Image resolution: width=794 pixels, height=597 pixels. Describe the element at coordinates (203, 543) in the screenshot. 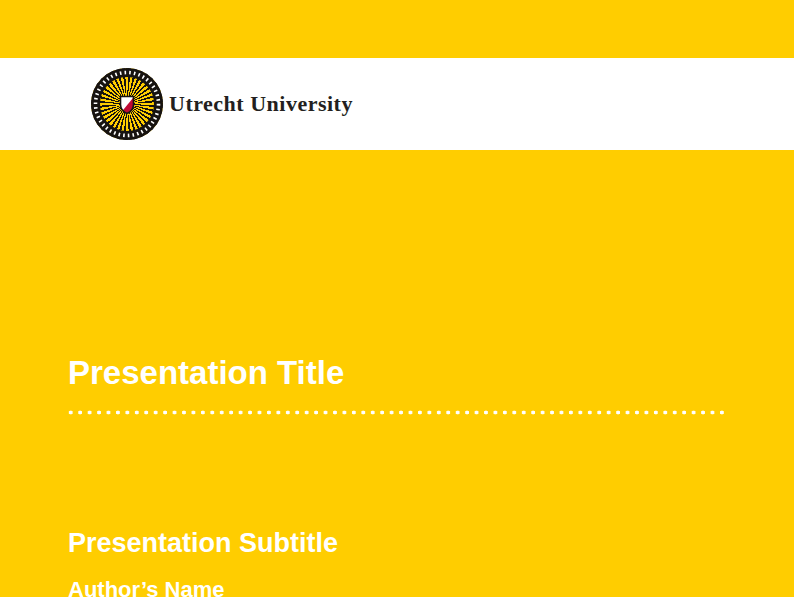

I see `presentation-subtitle: Presentation Subtitle` at that location.